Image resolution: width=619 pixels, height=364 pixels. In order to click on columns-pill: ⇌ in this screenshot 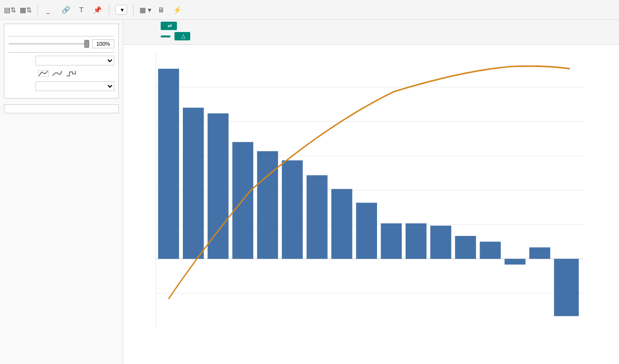, I will do `click(169, 26)`.